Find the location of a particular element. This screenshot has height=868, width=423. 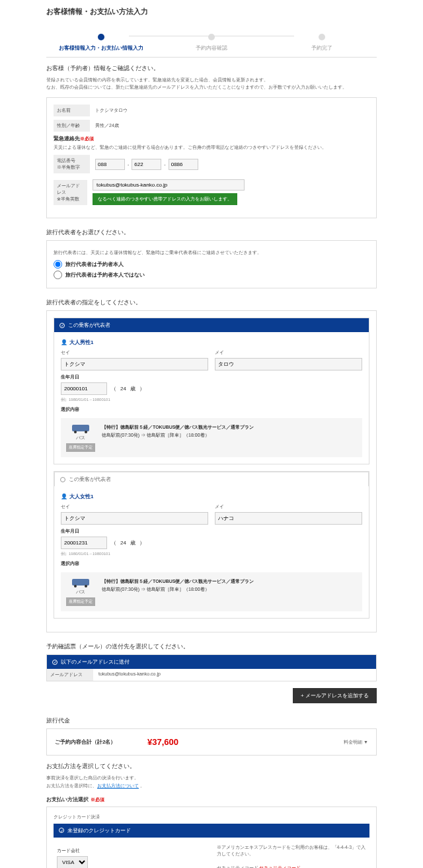

payment-heading: お支払方法を選択してください。 is located at coordinates (212, 766).